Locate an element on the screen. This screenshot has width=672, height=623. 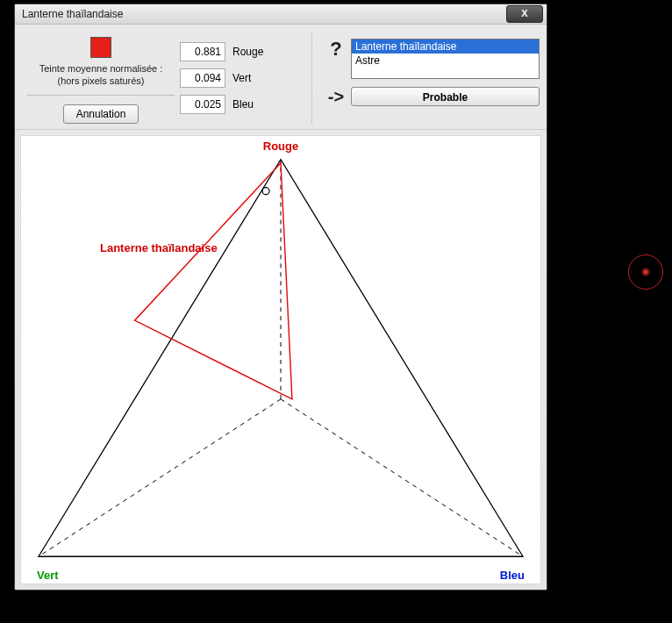
hint-line-2: (hors pixels saturés) is located at coordinates (101, 82).